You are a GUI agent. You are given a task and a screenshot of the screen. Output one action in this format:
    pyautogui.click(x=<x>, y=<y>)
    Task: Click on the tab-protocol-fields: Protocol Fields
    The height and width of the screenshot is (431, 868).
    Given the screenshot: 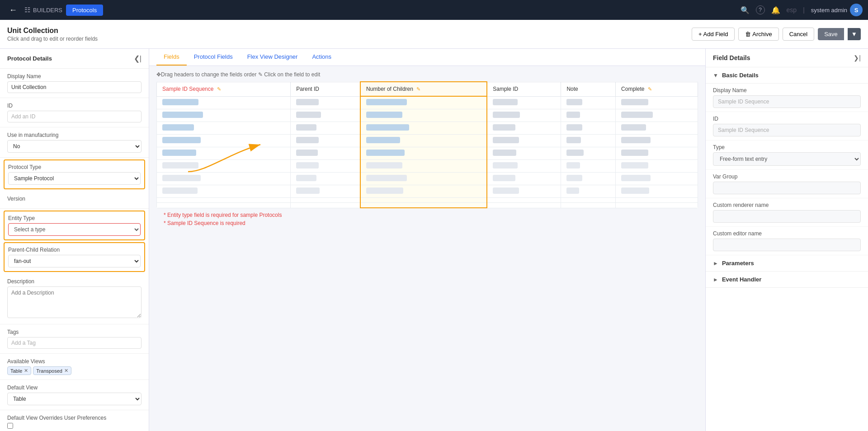 What is the action you would take?
    pyautogui.click(x=213, y=57)
    